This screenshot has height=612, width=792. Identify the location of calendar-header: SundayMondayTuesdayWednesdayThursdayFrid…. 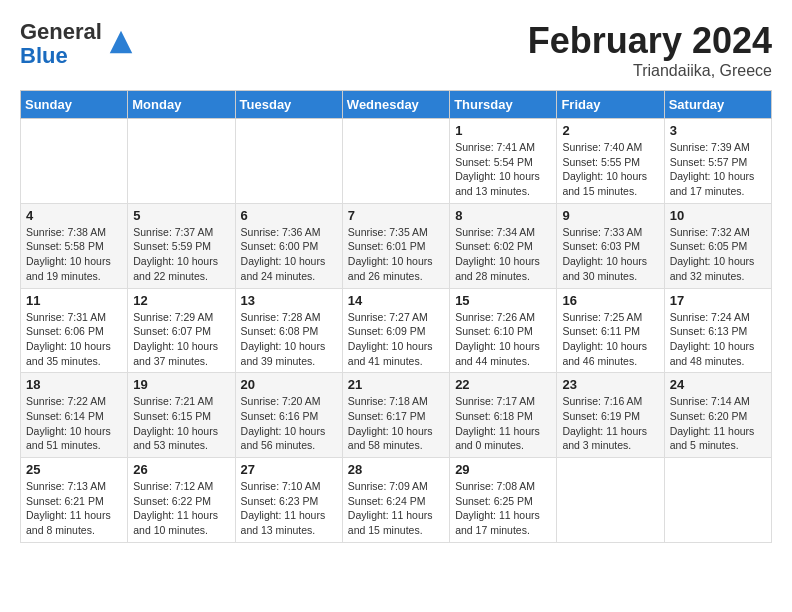
(396, 105).